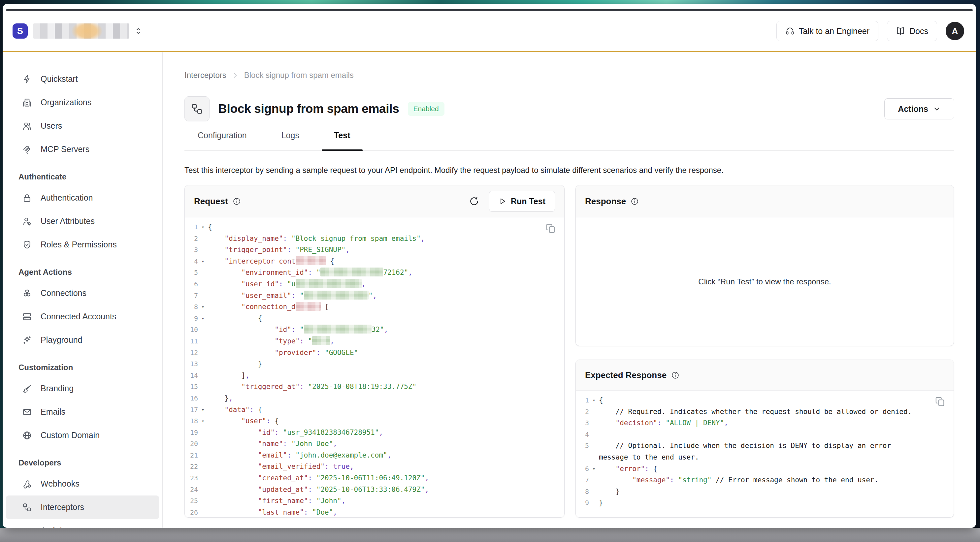 Image resolution: width=980 pixels, height=542 pixels. What do you see at coordinates (83, 507) in the screenshot?
I see `sidebar-item-interceptors: Interceptors` at bounding box center [83, 507].